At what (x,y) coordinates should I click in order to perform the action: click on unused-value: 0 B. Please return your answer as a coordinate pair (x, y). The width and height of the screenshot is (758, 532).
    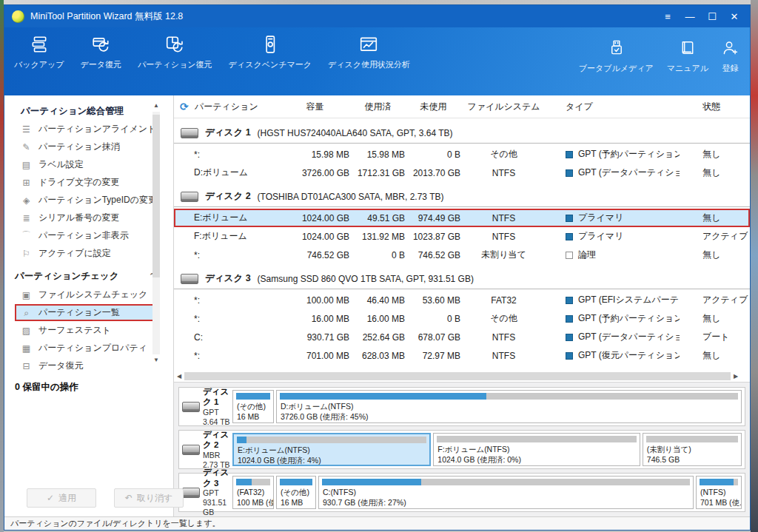
    Looking at the image, I should click on (437, 155).